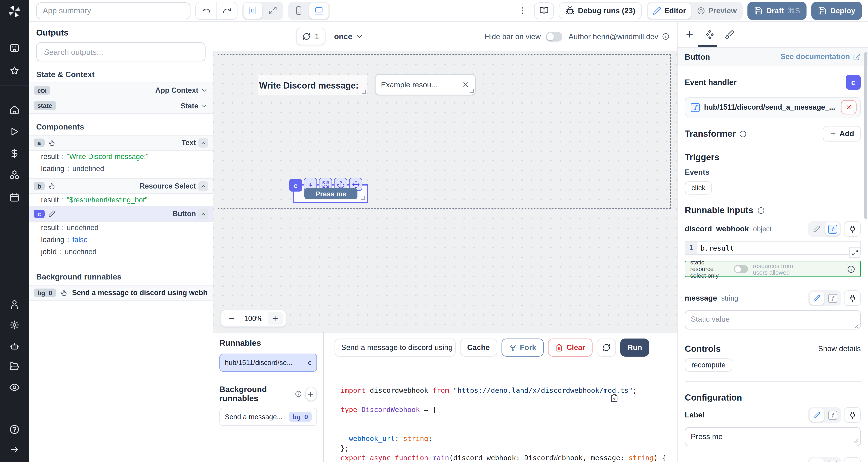 The image size is (868, 462). Describe the element at coordinates (121, 52) in the screenshot. I see `outputs-search-input` at that location.